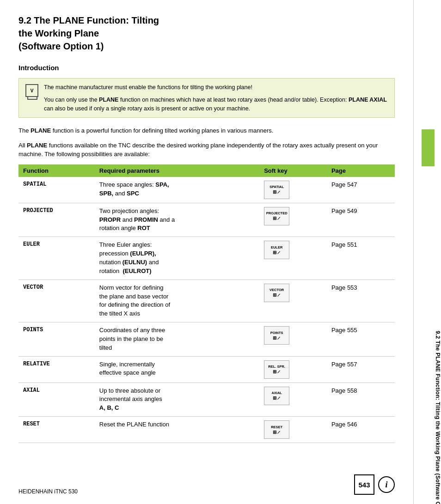 The image size is (441, 504). Describe the element at coordinates (361, 258) in the screenshot. I see `cell-page: Page 551` at that location.